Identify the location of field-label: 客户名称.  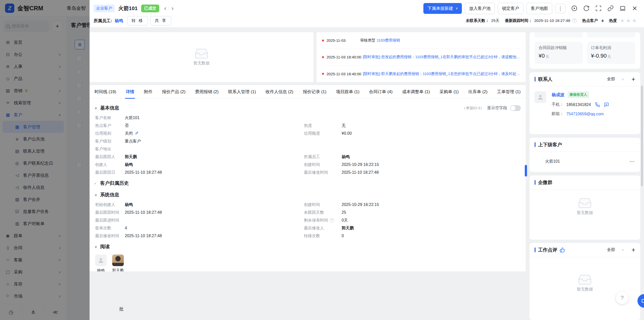
(110, 118).